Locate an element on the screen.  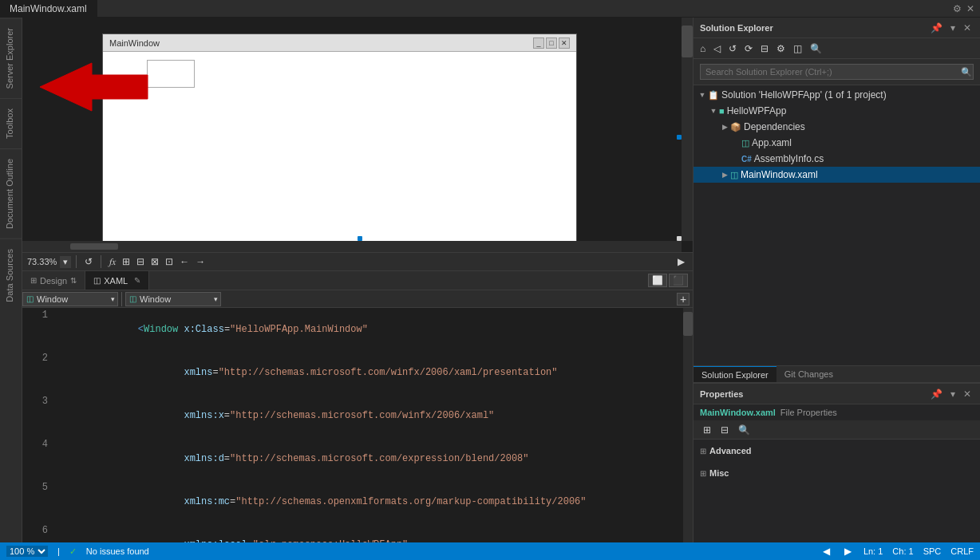
tab-design: ⊞ Design ⇅ is located at coordinates (54, 281).